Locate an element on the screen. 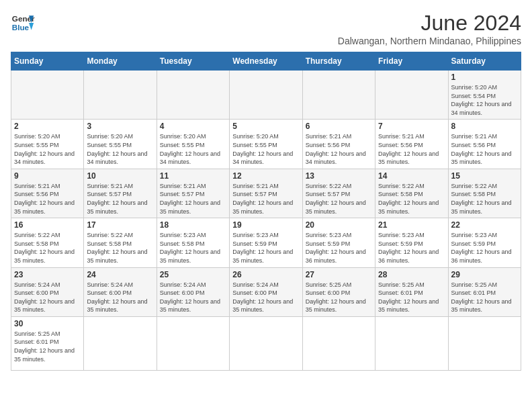  day-info: Sunrise: 5:23 AMSunset: 5:58 PMDaylight:… is located at coordinates (193, 248).